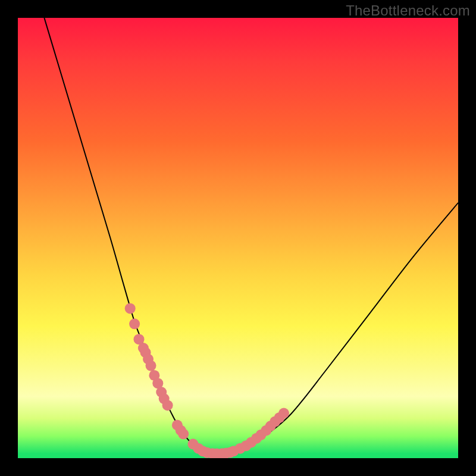 This screenshot has width=476, height=476. What do you see at coordinates (207, 381) in the screenshot?
I see `highlight-dots-group` at bounding box center [207, 381].